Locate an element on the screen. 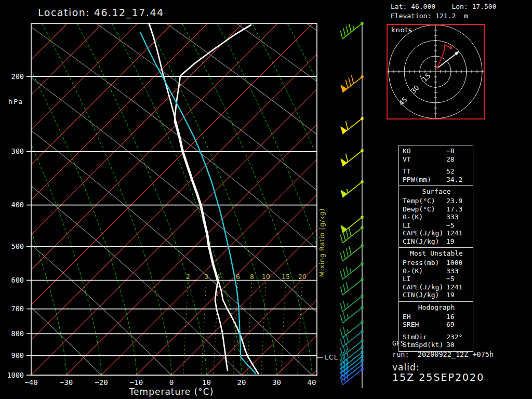 This screenshot has width=532, height=399. stat-label: Dewp(°C) is located at coordinates (424, 209).